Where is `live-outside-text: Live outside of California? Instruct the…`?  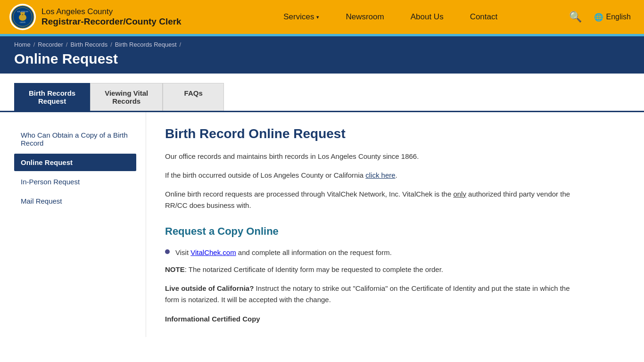
live-outside-text: Live outside of California? Instruct the… is located at coordinates (375, 294).